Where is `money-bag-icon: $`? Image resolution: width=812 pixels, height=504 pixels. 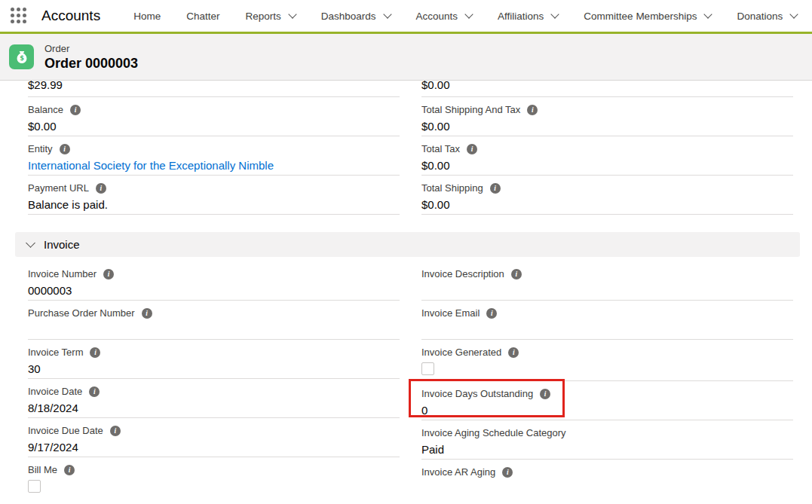
money-bag-icon: $ is located at coordinates (21, 57).